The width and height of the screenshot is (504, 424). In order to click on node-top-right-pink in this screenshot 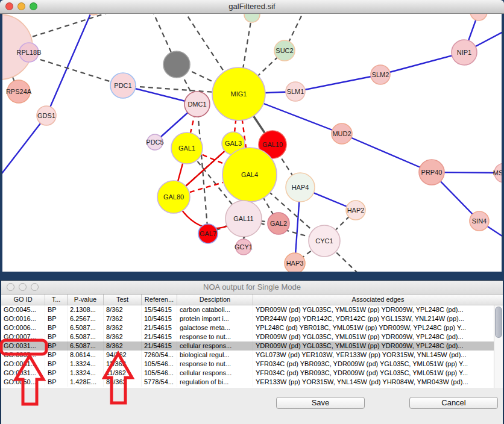, I will do `click(479, 17)`.